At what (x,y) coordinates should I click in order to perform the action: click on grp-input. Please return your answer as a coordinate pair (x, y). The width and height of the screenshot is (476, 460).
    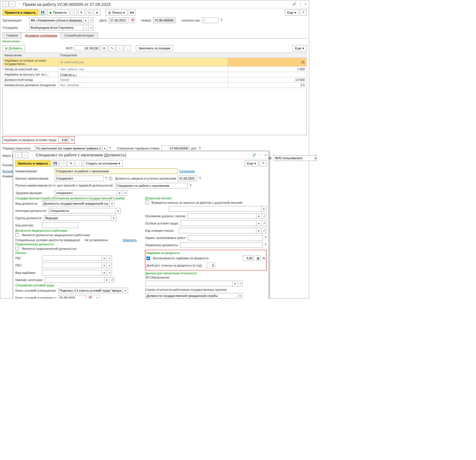
    Looking at the image, I should click on (78, 218).